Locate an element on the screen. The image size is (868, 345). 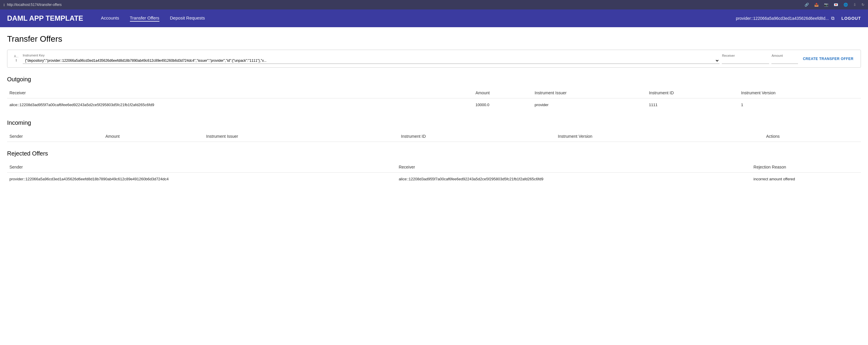
rejected-col-sender: Sender is located at coordinates (202, 167).